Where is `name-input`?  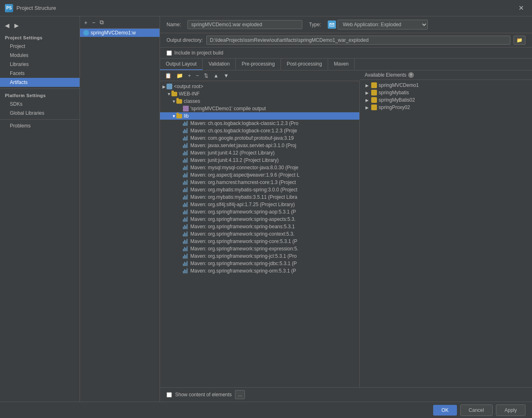 name-input is located at coordinates (245, 25).